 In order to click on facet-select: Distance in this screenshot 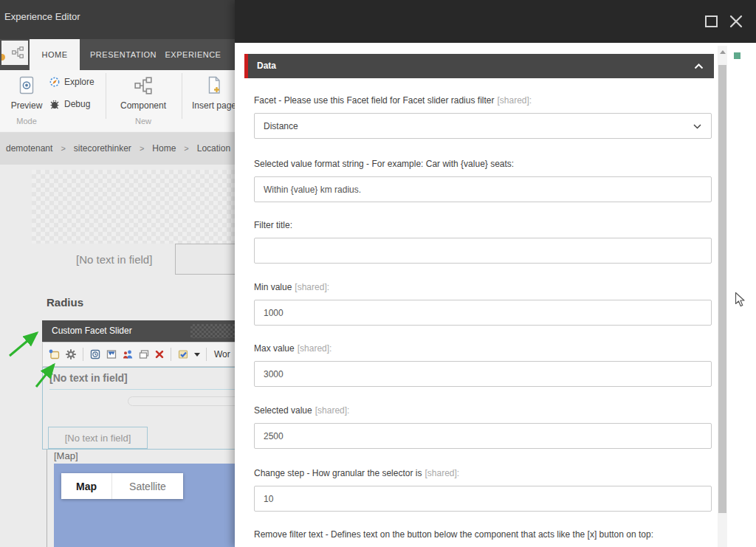, I will do `click(483, 125)`.